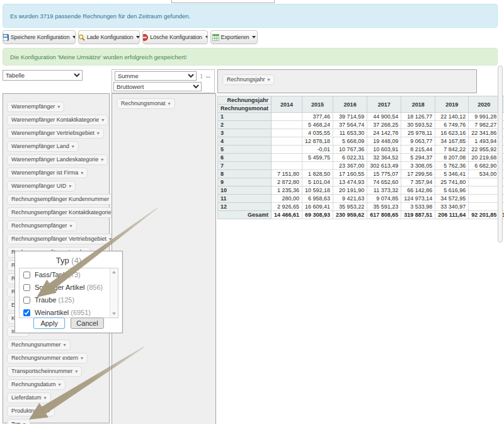 Image resolution: width=504 pixels, height=424 pixels. I want to click on value-cell: 5 294,37, so click(418, 158).